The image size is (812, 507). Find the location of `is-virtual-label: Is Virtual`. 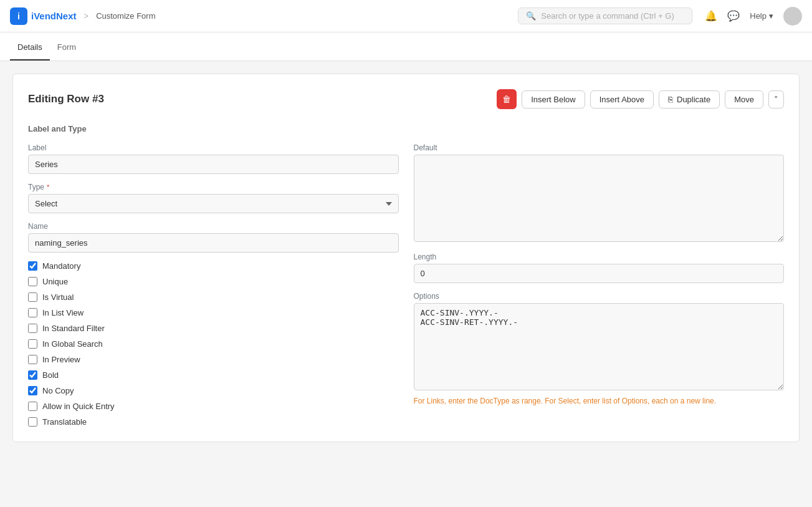

is-virtual-label: Is Virtual is located at coordinates (58, 297).